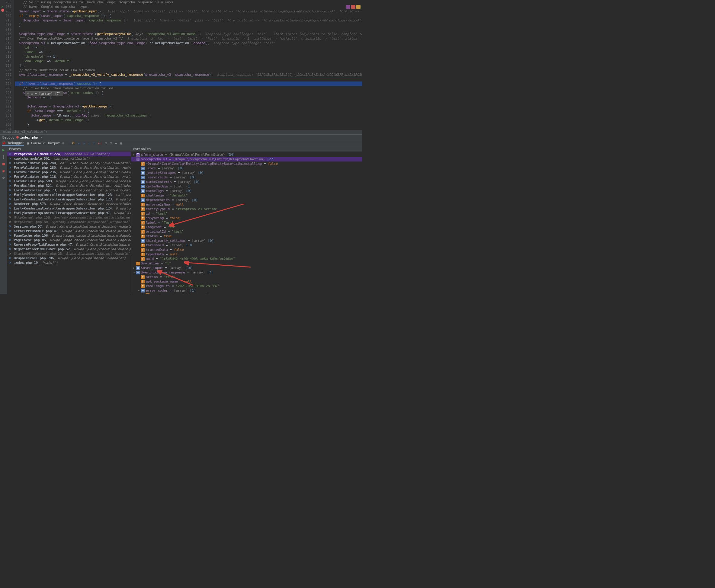 Image resolution: width=715 pixels, height=588 pixels. Describe the element at coordinates (79, 143) in the screenshot. I see `step-into-icon: ↘` at that location.